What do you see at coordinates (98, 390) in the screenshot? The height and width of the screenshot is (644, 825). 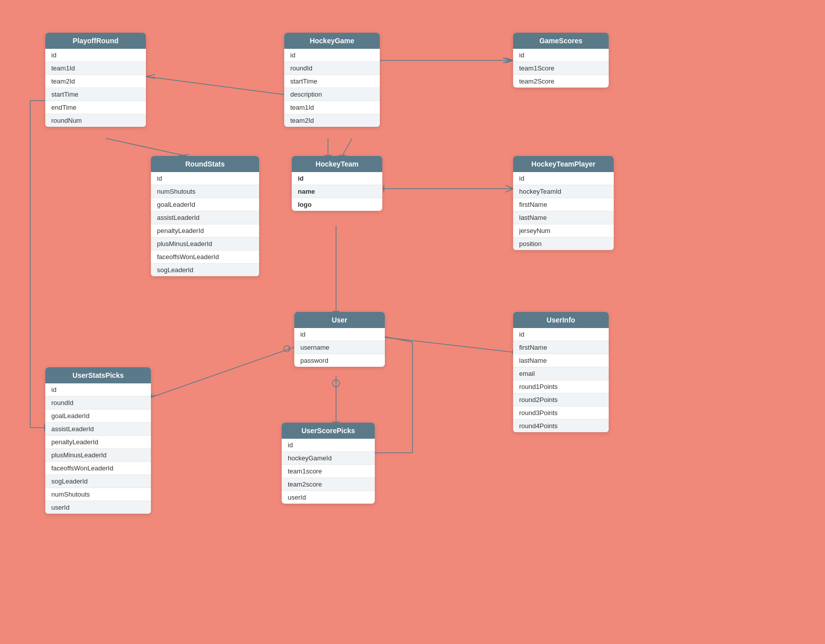 I see `field-userstatspicks-id: id` at bounding box center [98, 390].